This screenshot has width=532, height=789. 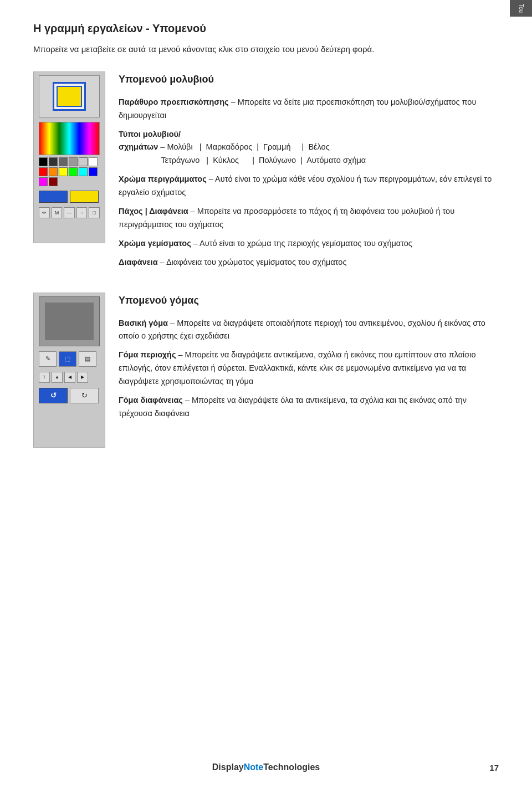 I want to click on footer-page-number: 17, so click(x=494, y=768).